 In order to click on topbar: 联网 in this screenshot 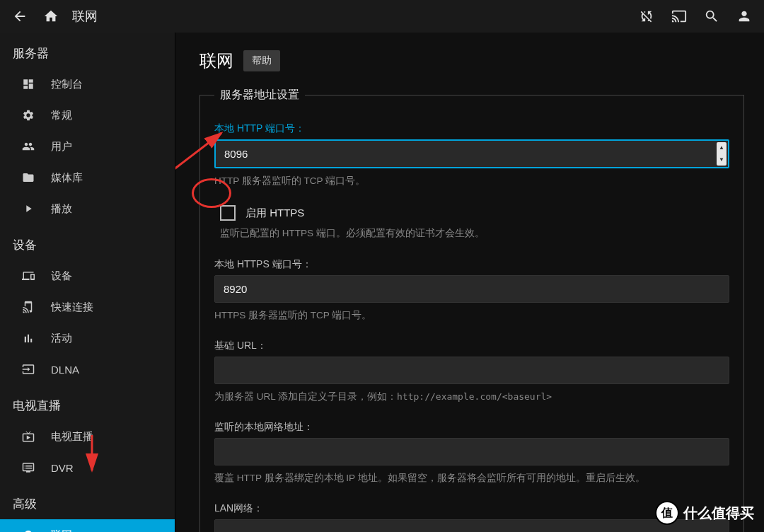, I will do `click(382, 16)`.